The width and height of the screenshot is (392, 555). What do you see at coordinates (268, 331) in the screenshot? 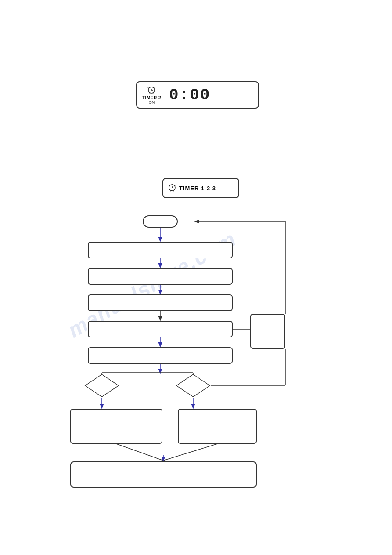
I see `flowchart-side-box` at bounding box center [268, 331].